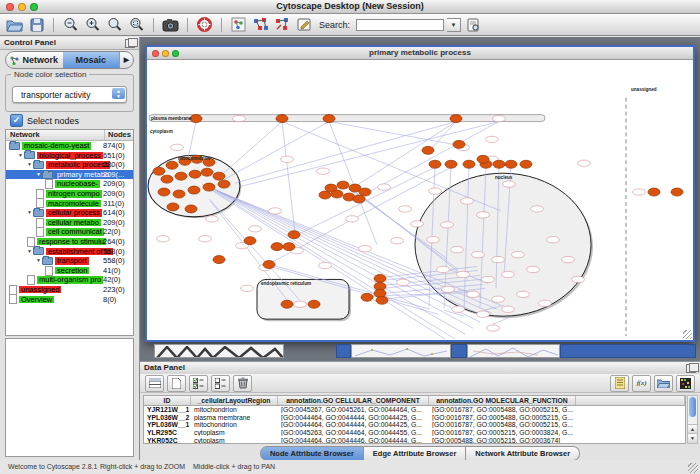 This screenshot has height=474, width=700. I want to click on tree-row: Overview8(0), so click(70, 300).